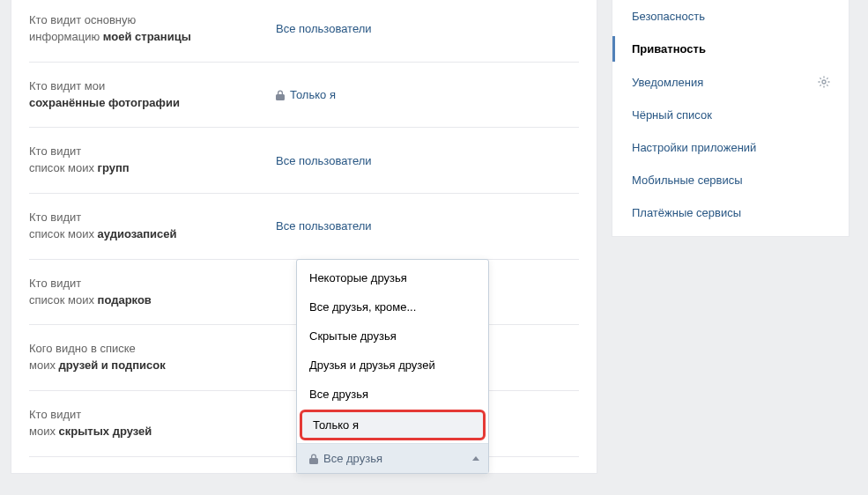 This screenshot has width=868, height=495. I want to click on setting-row-groups: Кто видит список моих групп Все пользова…, so click(304, 160).